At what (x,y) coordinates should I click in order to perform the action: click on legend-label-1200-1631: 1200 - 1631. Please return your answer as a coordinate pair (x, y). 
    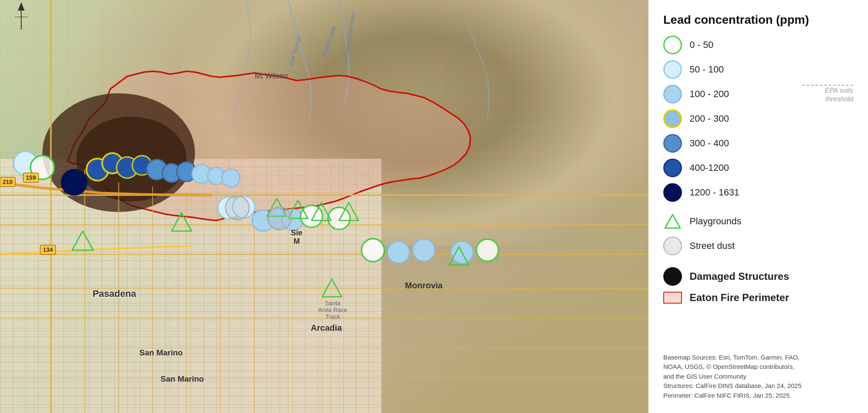
    Looking at the image, I should click on (715, 193).